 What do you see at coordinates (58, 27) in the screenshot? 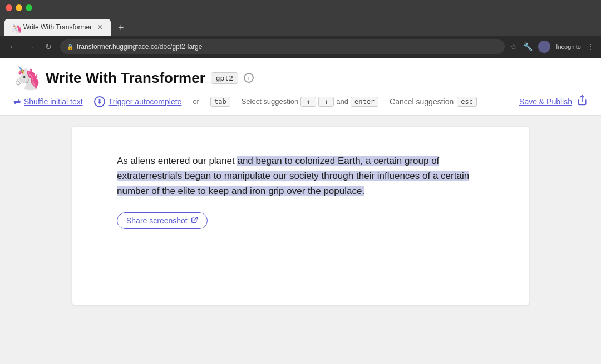
I see `tab-title: Write With Transformer` at bounding box center [58, 27].